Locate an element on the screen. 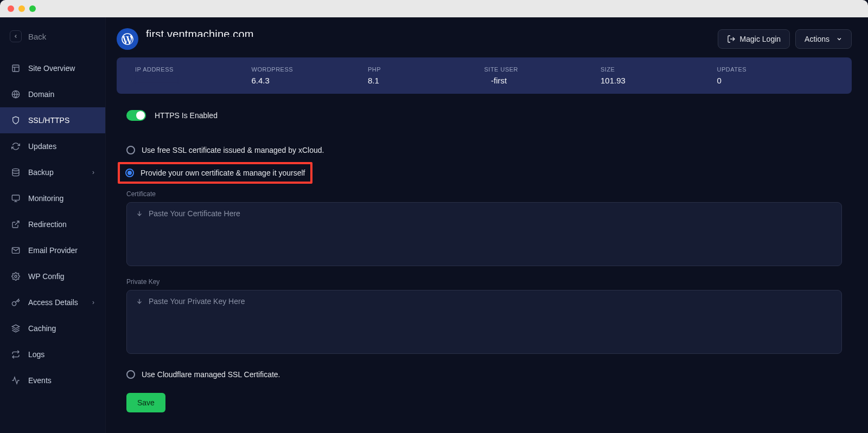  external-link-icon is located at coordinates (16, 224).